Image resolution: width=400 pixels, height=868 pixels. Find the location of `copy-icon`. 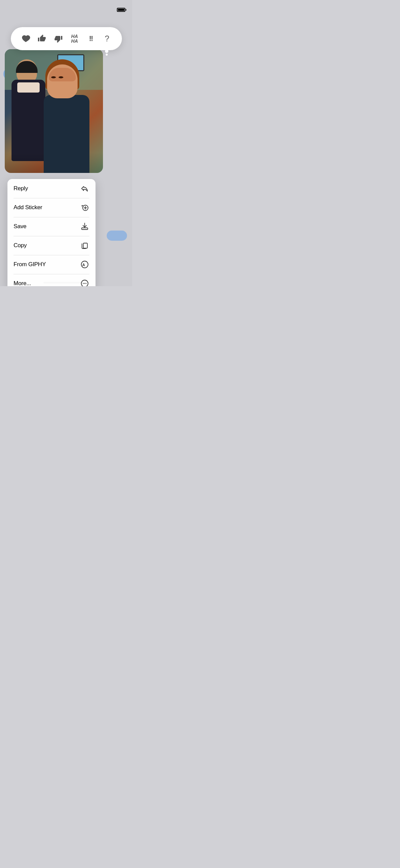

copy-icon is located at coordinates (85, 245).